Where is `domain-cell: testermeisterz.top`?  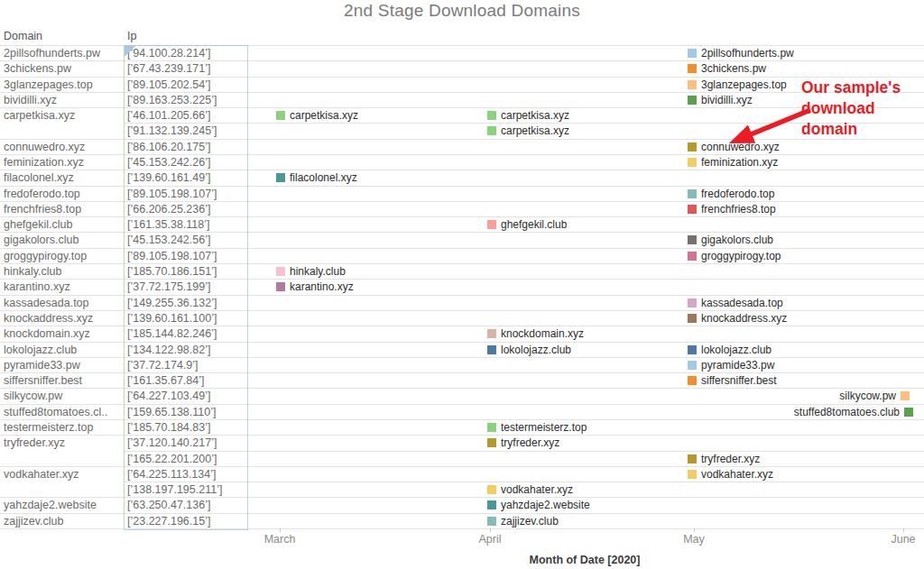
domain-cell: testermeisterz.top is located at coordinates (49, 427).